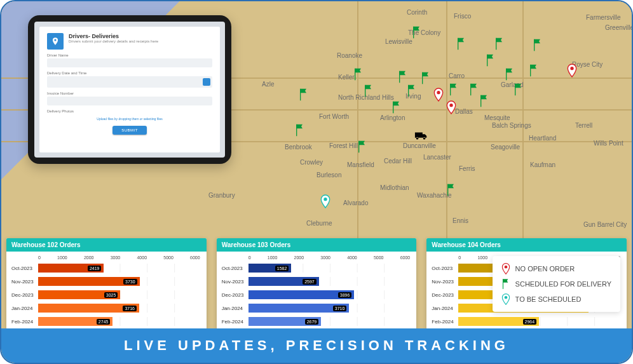 The width and height of the screenshot is (633, 364). What do you see at coordinates (207, 82) in the screenshot?
I see `calendar-icon` at bounding box center [207, 82].